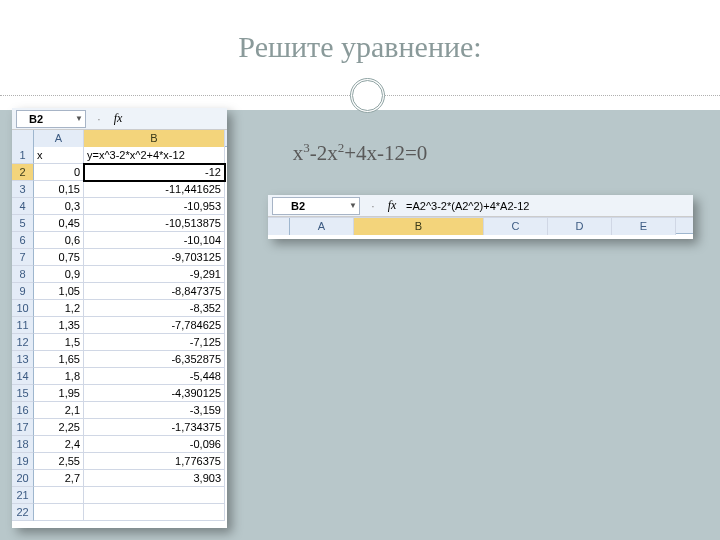 The height and width of the screenshot is (540, 720). I want to click on cell: -5,448, so click(154, 376).